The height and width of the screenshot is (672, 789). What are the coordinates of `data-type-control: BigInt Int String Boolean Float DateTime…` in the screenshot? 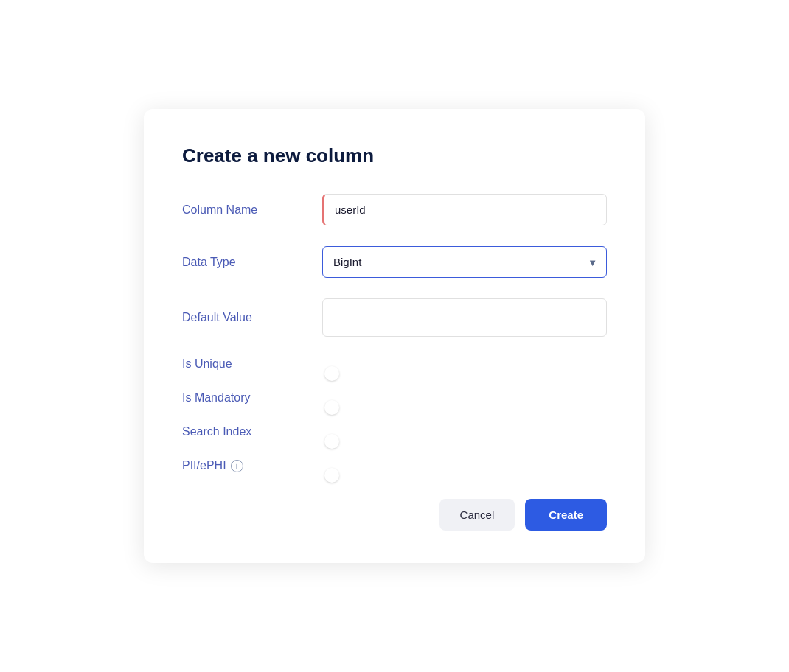 It's located at (465, 262).